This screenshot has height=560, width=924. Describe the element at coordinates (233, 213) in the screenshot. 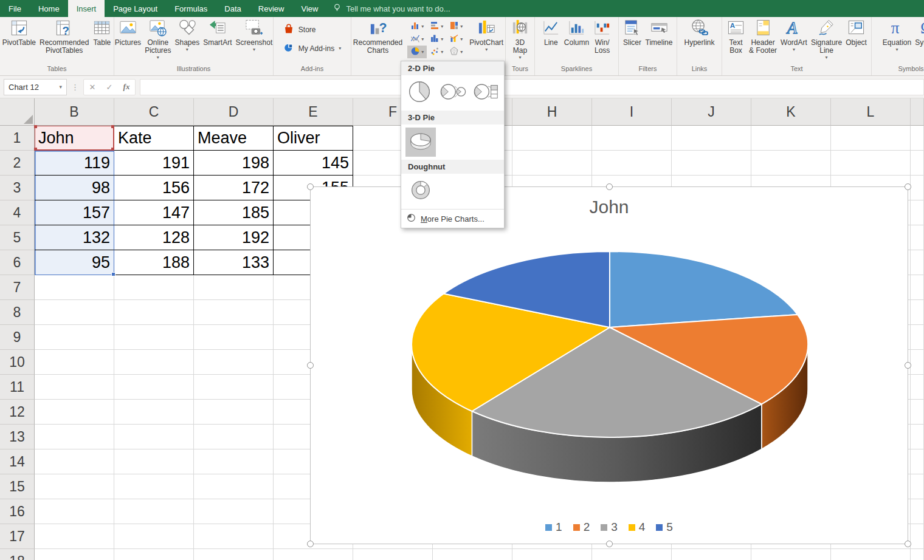

I see `cell-D4: 185` at that location.